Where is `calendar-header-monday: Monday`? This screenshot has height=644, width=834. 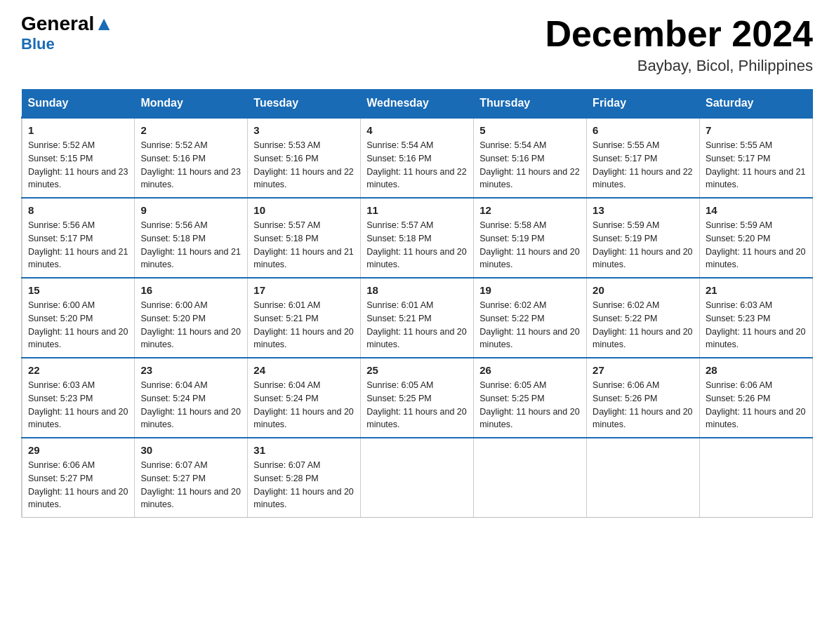 calendar-header-monday: Monday is located at coordinates (191, 104).